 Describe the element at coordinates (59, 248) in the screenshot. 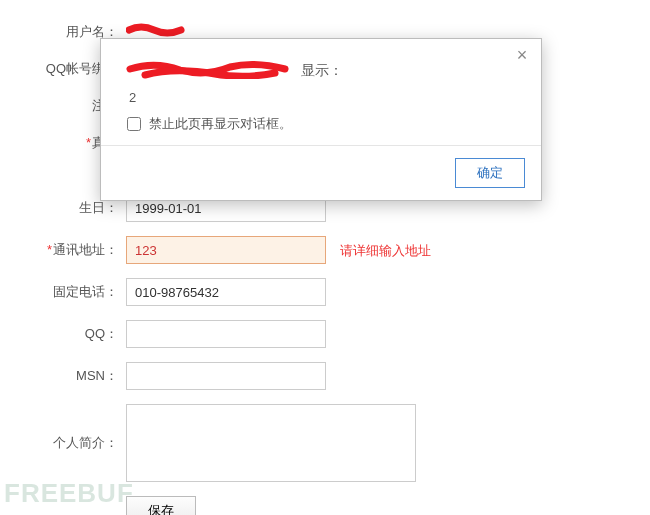

I see `label-address: *通讯地址：` at that location.